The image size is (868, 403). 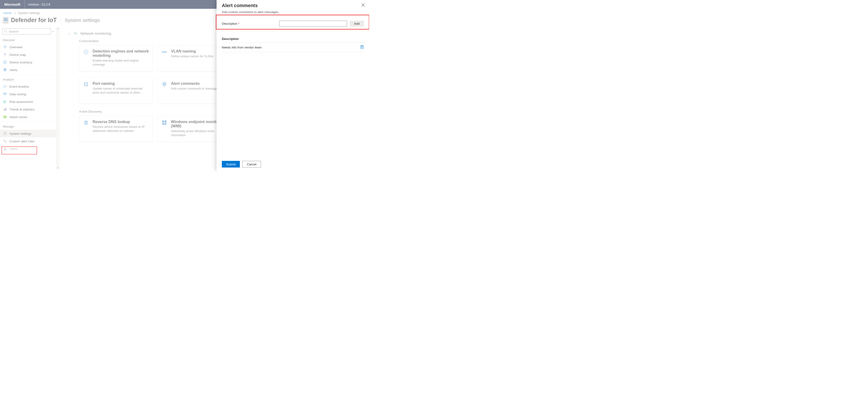 I want to click on sidebar-item-label: Attack vector, so click(x=18, y=117).